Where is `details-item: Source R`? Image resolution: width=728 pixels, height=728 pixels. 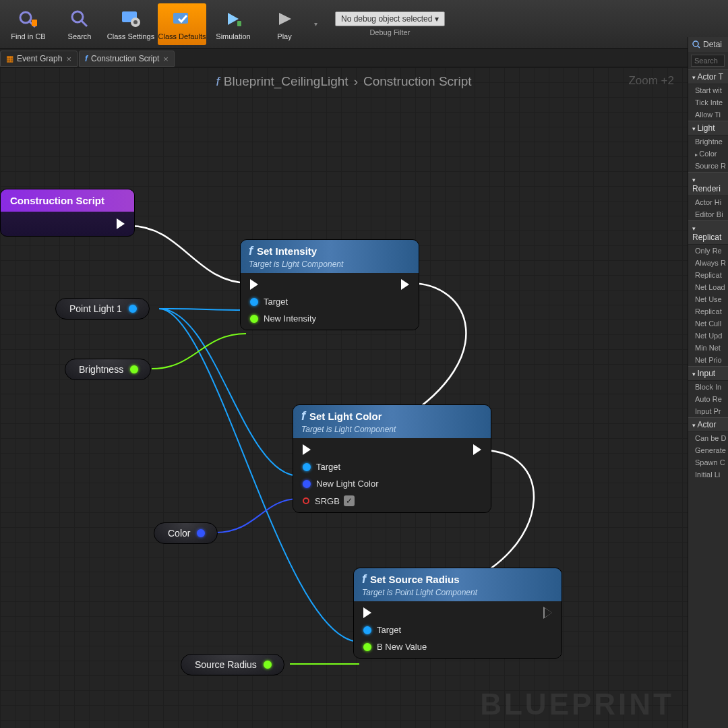 details-item: Source R is located at coordinates (708, 166).